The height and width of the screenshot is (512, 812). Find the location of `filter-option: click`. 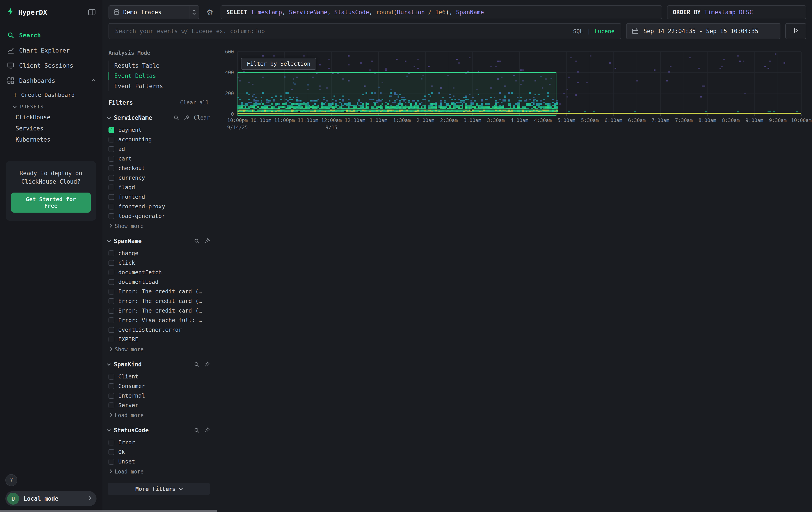

filter-option: click is located at coordinates (158, 263).